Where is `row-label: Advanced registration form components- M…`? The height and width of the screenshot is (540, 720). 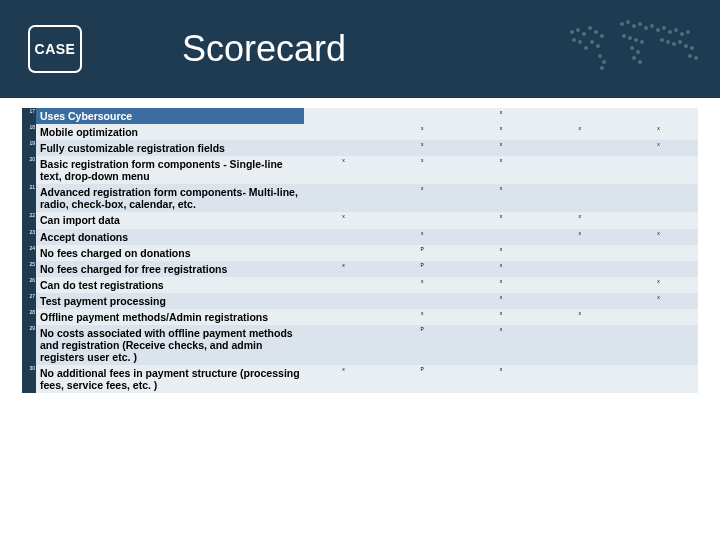
row-label: Advanced registration form components- M… is located at coordinates (170, 198).